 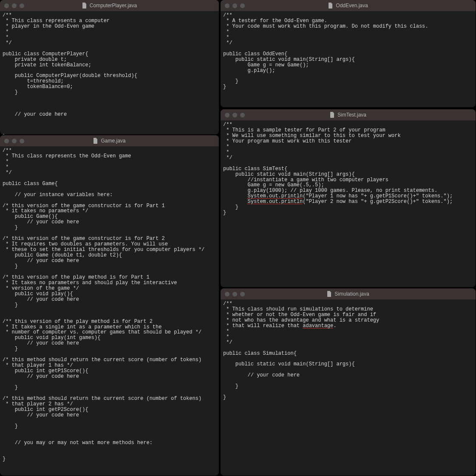 What do you see at coordinates (110, 141) in the screenshot?
I see `window-title-wrap: Game.java` at bounding box center [110, 141].